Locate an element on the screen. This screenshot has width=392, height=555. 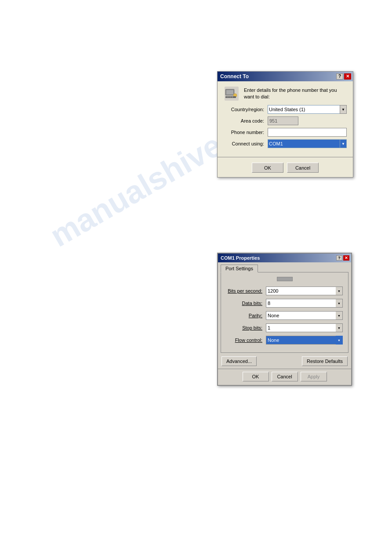
phone-number-row: Phone number: is located at coordinates (285, 132).